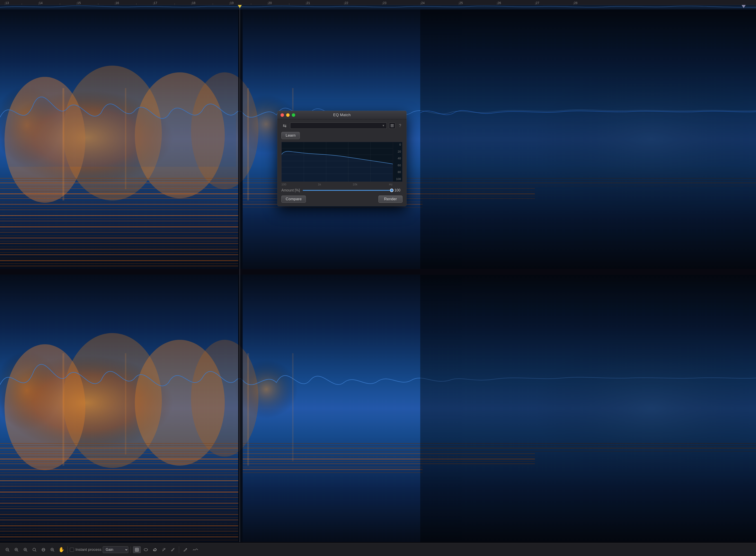 The width and height of the screenshot is (756, 556). Describe the element at coordinates (291, 190) in the screenshot. I see `amount-label: Amount [%]` at that location.